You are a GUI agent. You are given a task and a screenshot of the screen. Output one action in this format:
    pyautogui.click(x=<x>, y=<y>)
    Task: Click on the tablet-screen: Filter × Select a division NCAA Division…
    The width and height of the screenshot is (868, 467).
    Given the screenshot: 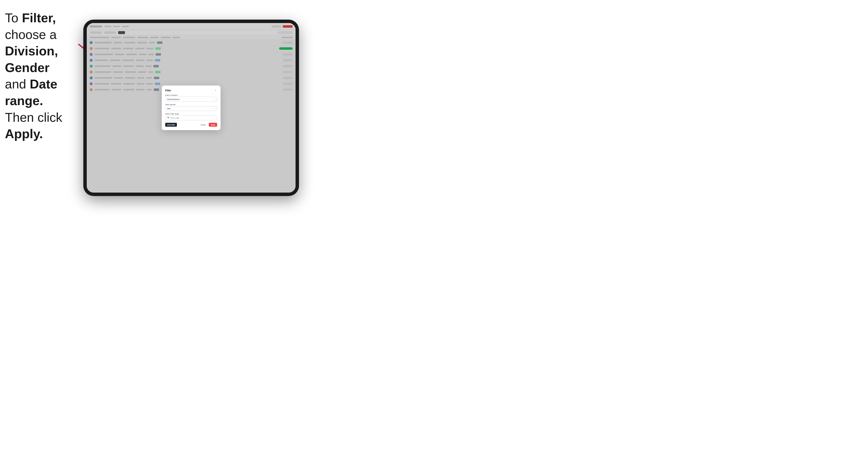 What is the action you would take?
    pyautogui.click(x=191, y=108)
    